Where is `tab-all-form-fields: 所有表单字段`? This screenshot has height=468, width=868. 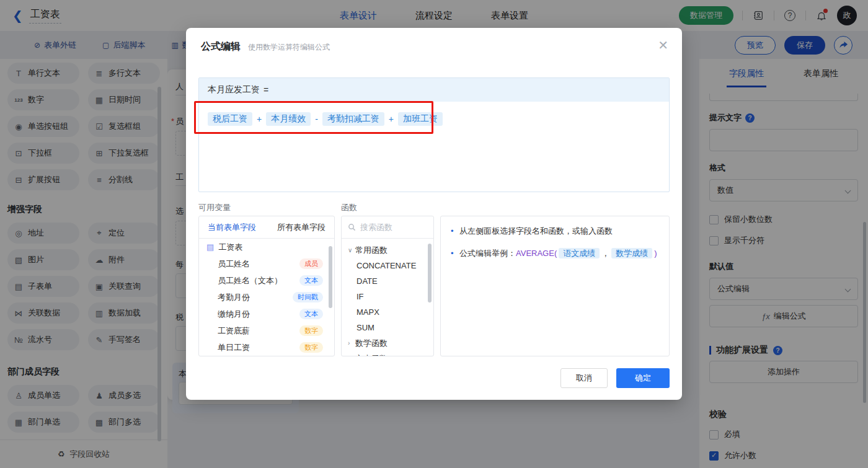
tab-all-form-fields: 所有表单字段 is located at coordinates (301, 227).